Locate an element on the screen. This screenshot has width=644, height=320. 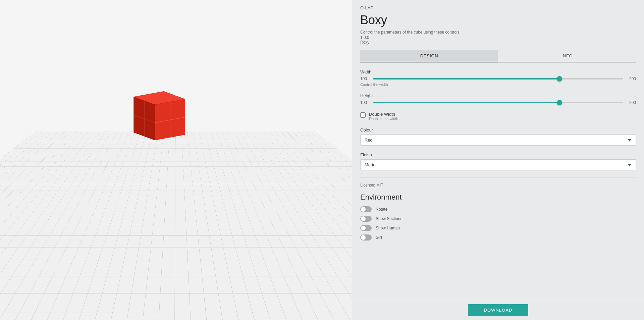
finish-select: Matte Glossy Satin is located at coordinates (498, 165).